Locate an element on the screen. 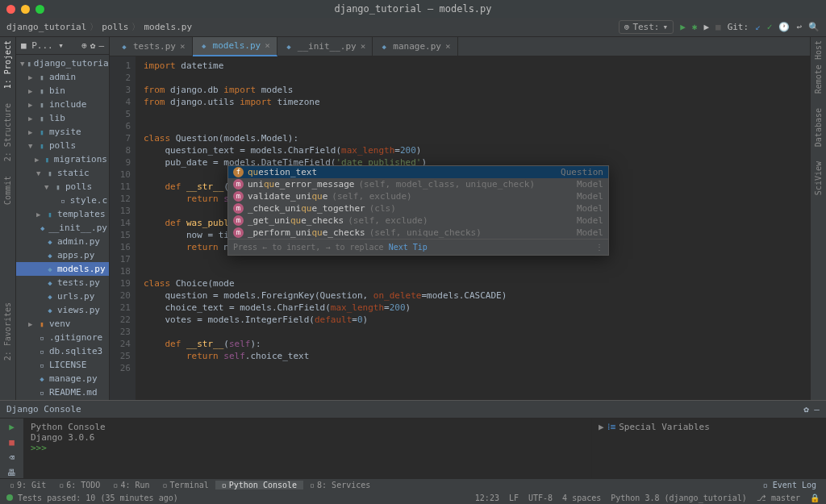 The height and width of the screenshot is (504, 826). tree-item: ▶▮venv is located at coordinates (63, 324).